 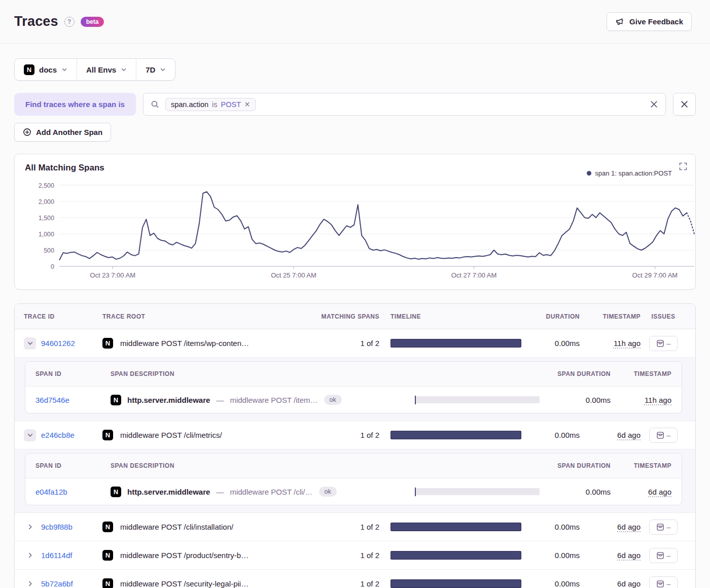 What do you see at coordinates (106, 70) in the screenshot?
I see `environment-filter: All Envs` at bounding box center [106, 70].